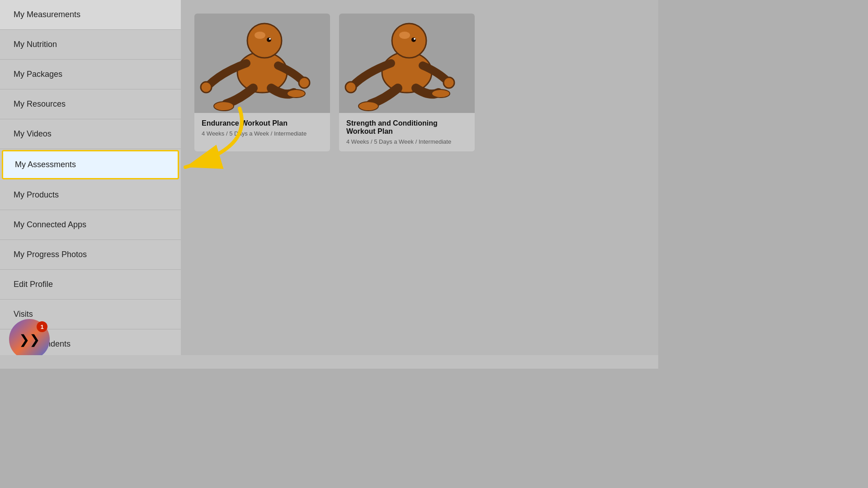 The image size is (868, 488). I want to click on sidebar-item-connected-apps: My Connected Apps, so click(90, 225).